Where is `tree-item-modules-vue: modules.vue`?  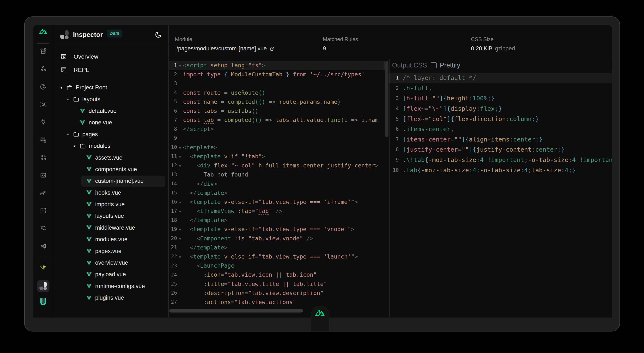
tree-item-modules-vue: modules.vue is located at coordinates (111, 239).